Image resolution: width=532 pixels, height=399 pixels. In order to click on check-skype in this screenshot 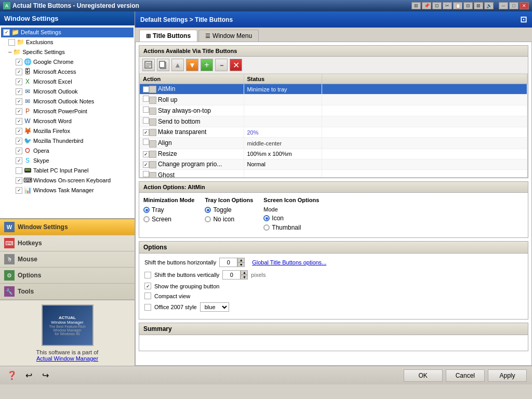, I will do `click(19, 161)`.